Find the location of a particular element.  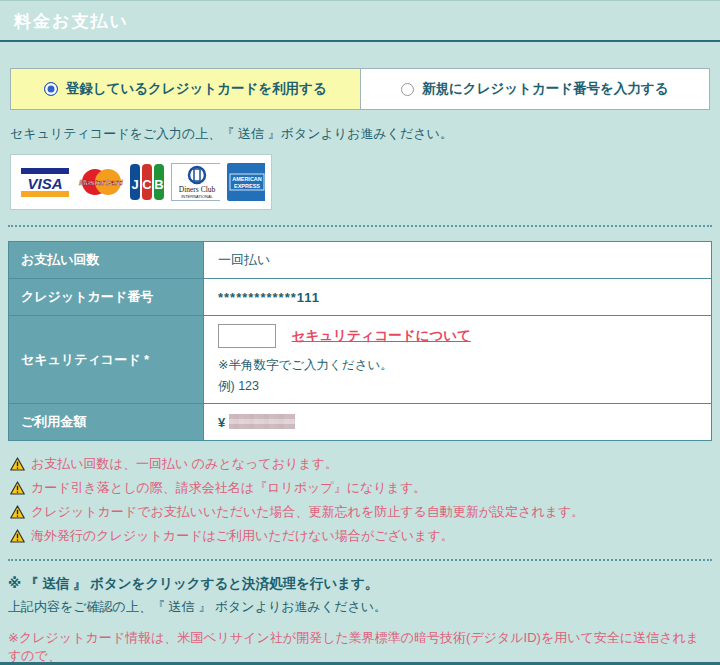

table-row-card-number: クレジットカード番号 *************111 is located at coordinates (360, 298).